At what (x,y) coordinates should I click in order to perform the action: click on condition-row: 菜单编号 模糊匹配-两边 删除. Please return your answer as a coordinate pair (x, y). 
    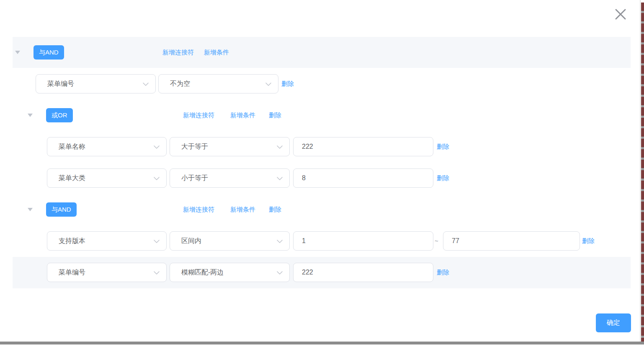
    Looking at the image, I should click on (322, 272).